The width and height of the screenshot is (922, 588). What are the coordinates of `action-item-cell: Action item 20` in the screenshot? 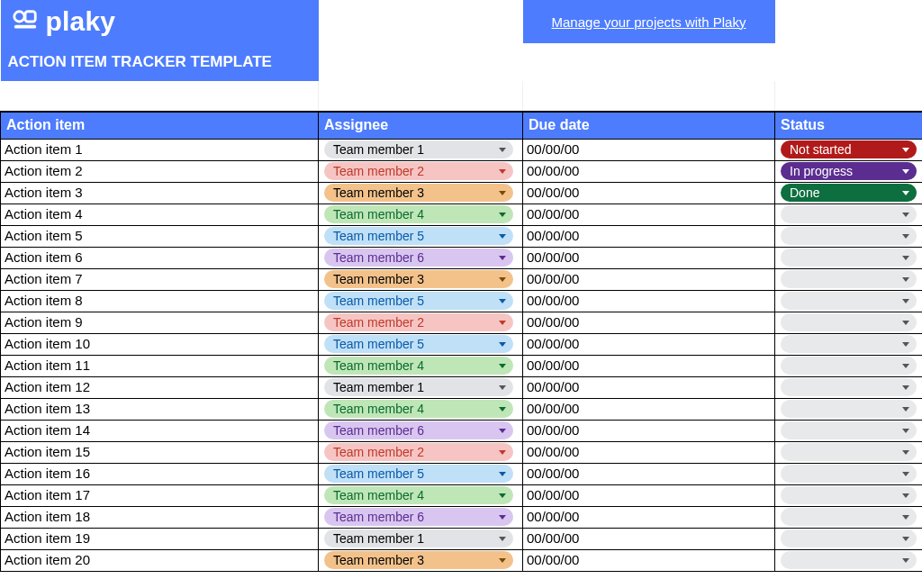 It's located at (160, 560).